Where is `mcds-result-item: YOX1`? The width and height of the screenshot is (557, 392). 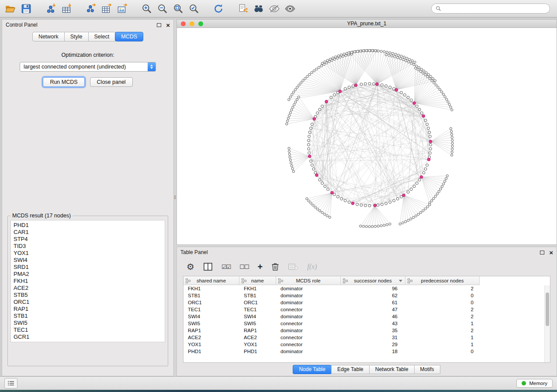
mcds-result-item: YOX1 is located at coordinates (88, 253).